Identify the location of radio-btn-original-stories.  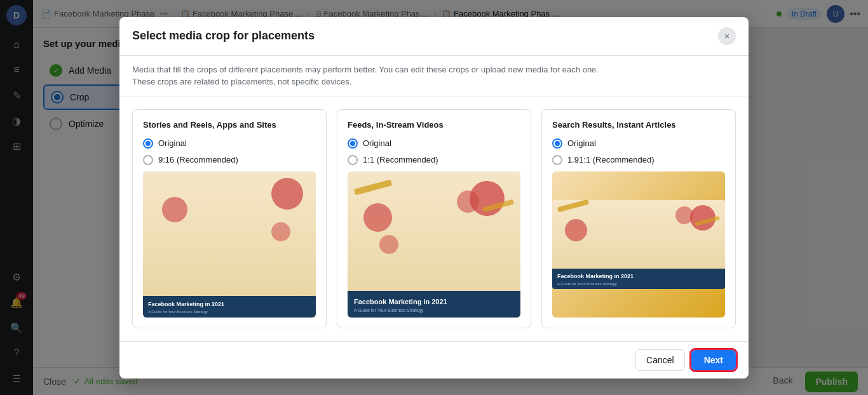
(148, 144).